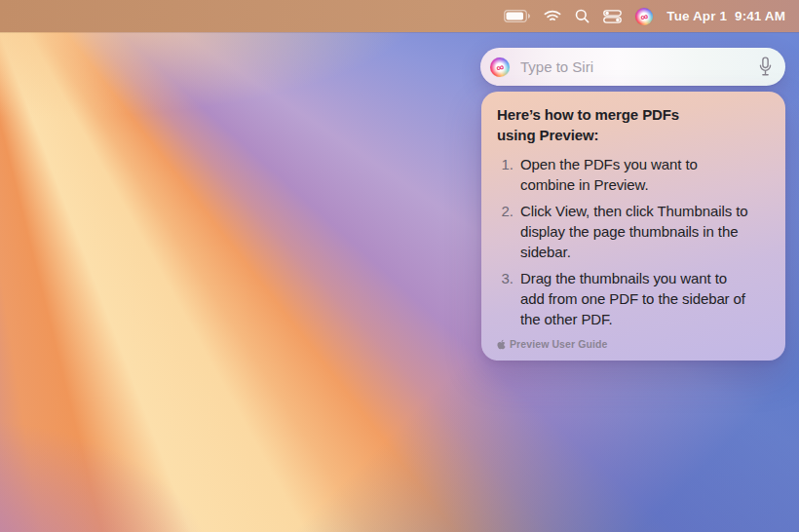  What do you see at coordinates (633, 242) in the screenshot?
I see `instruction-list: 1. Open the PDFs you want to combine in …` at bounding box center [633, 242].